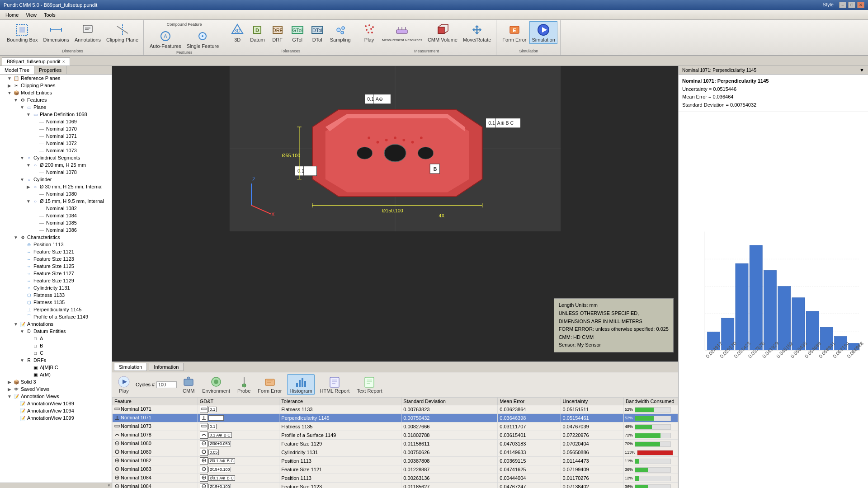 This screenshot has height=488, width=868. Describe the element at coordinates (23, 33) in the screenshot. I see `bounding-box-btn: Bounding Box` at that location.